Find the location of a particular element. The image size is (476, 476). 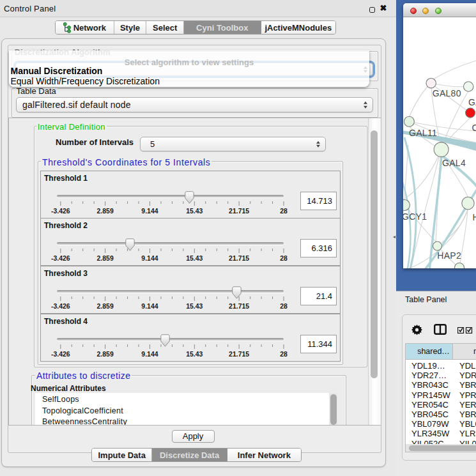

svg-text: GA is located at coordinates (472, 102).